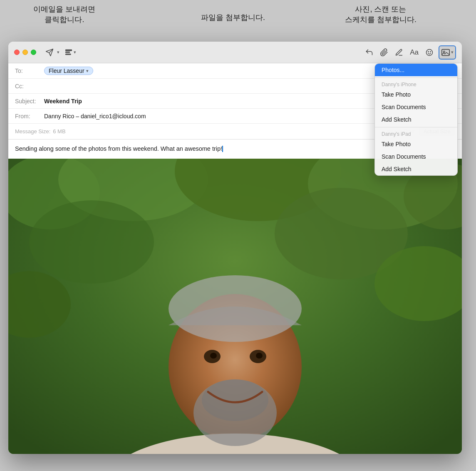 The width and height of the screenshot is (476, 471). I want to click on from-value: Danny Rico – daniel_rico1@icloud.com, so click(95, 116).